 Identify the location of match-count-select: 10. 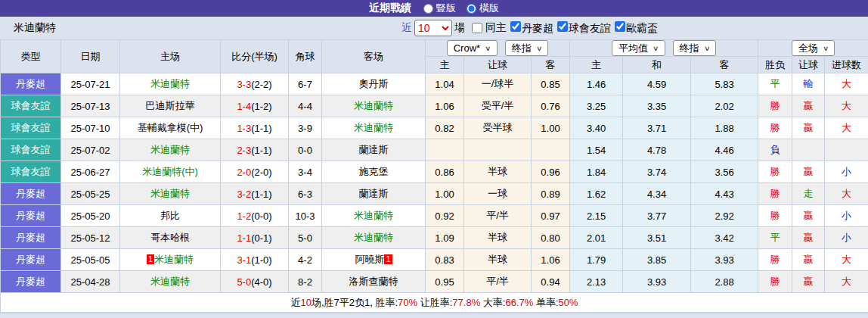
(433, 28).